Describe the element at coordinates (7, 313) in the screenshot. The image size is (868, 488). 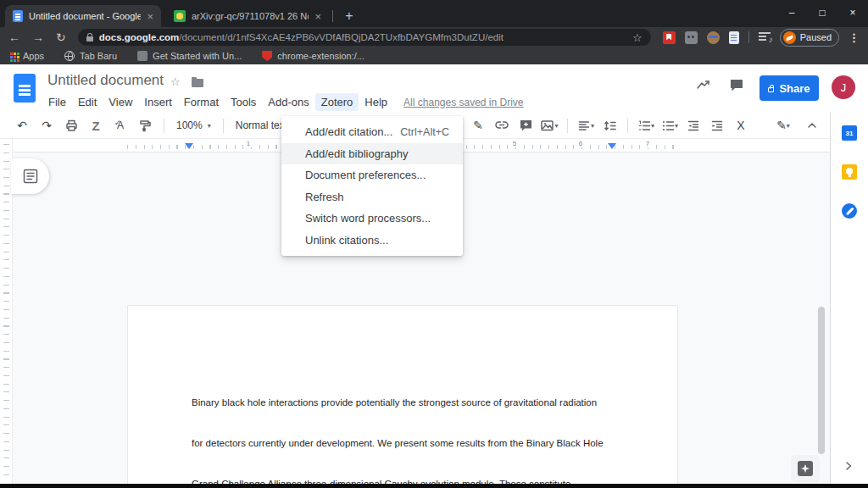
I see `ruler-ticks` at that location.